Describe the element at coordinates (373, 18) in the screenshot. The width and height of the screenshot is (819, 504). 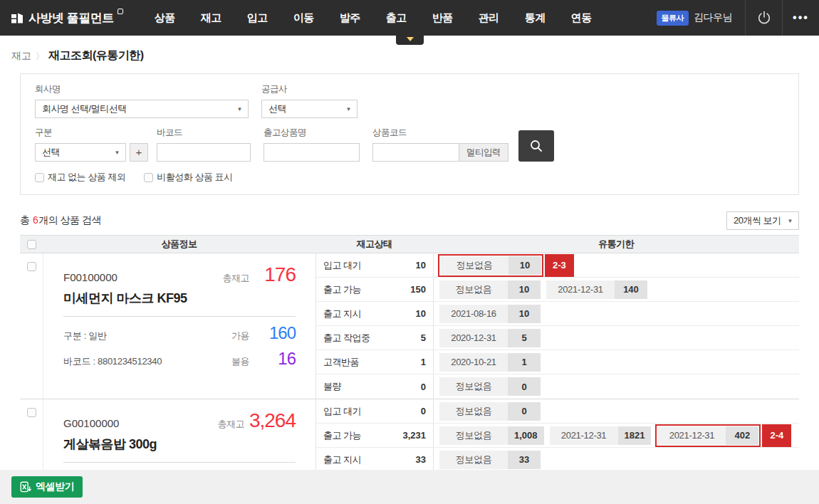
I see `nav-menu: 상품재고입고이동발주출고반품관리통계연동` at that location.